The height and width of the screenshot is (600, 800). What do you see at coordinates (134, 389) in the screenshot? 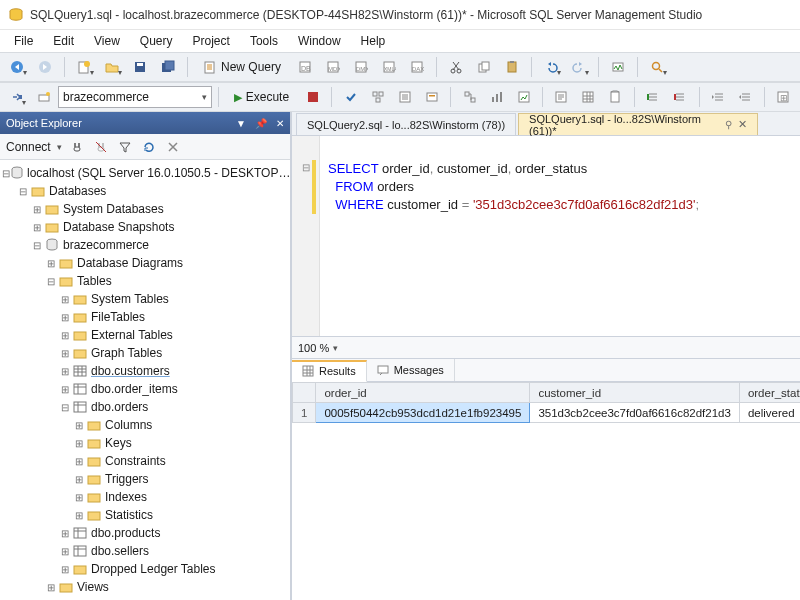
I see `tree-table-orderitems: dbo.order_items` at bounding box center [134, 389].